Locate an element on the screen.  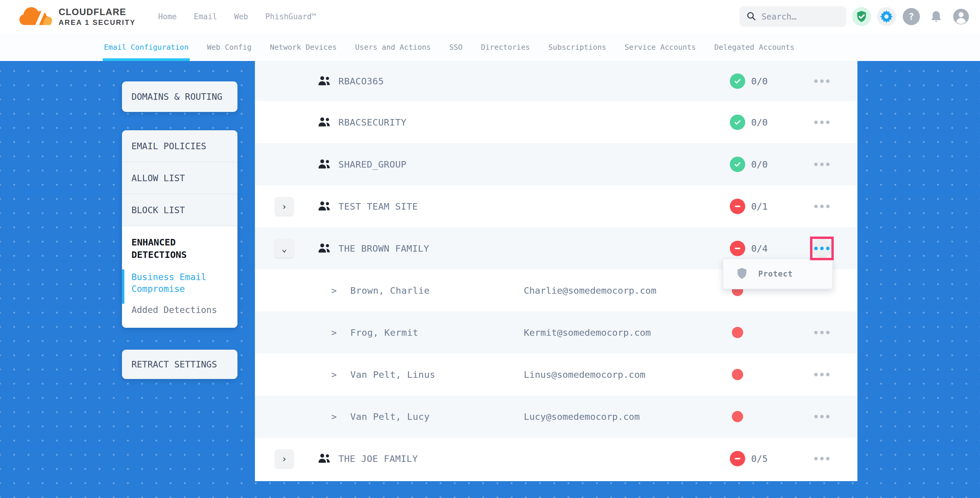
tab-web-config: Web Config is located at coordinates (229, 47).